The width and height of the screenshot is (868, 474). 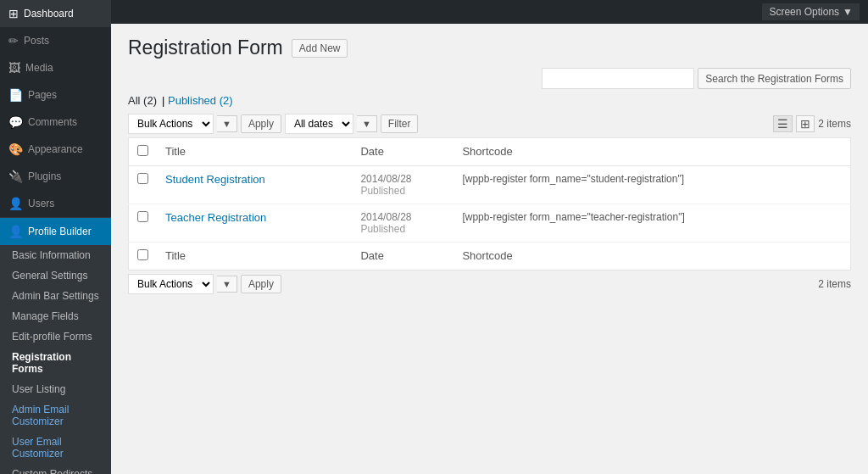 What do you see at coordinates (56, 122) in the screenshot?
I see `sidebar-item-comments: 💬 Comments` at bounding box center [56, 122].